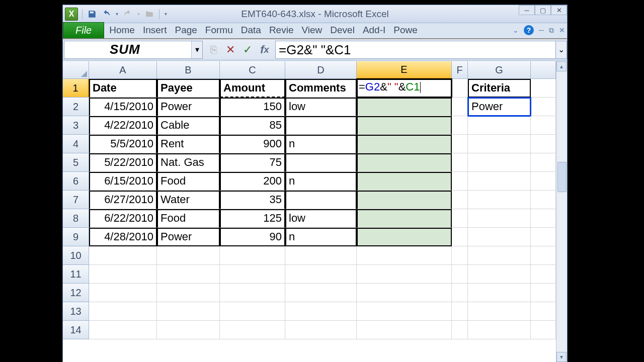 The height and width of the screenshot is (362, 644). What do you see at coordinates (188, 255) in the screenshot?
I see `cell-B10` at bounding box center [188, 255].